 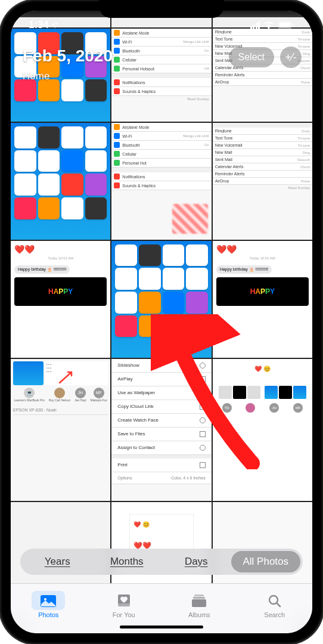 I want to click on photo-thumbnail: Airplane Mode Wi-FiMango Life Unifi Blue…, so click(x=161, y=181).